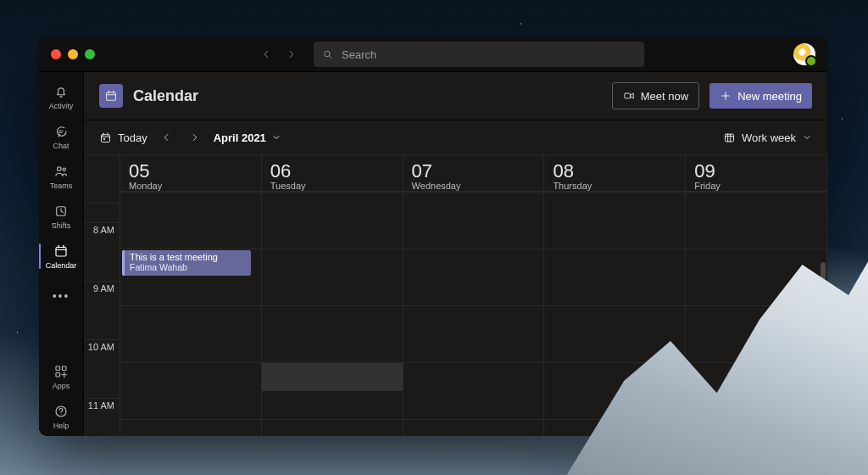  I want to click on event-title: This is a test meeting, so click(188, 257).